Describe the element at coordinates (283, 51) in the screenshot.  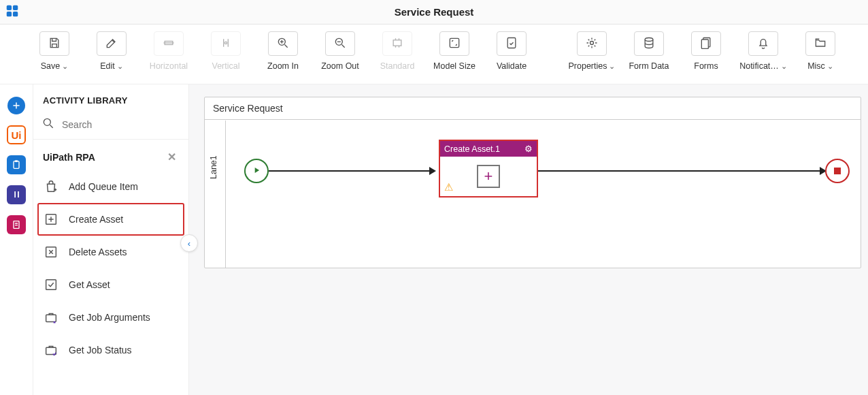
I see `zoom-in-button: Zoom In` at that location.